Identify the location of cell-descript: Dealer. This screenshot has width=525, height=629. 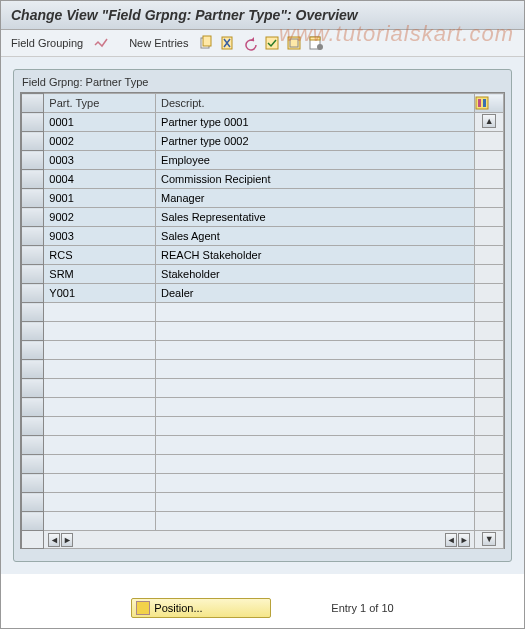
(316, 294).